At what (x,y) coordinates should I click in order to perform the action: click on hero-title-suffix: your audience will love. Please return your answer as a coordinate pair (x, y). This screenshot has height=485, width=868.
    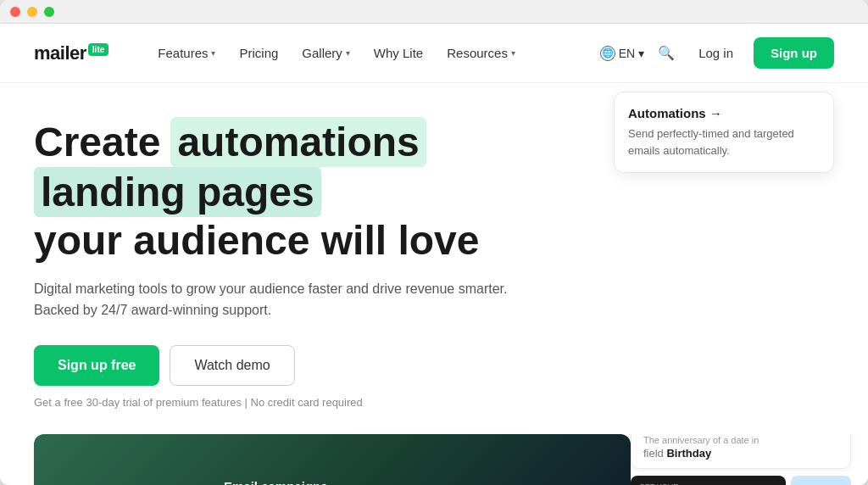
    Looking at the image, I should click on (288, 241).